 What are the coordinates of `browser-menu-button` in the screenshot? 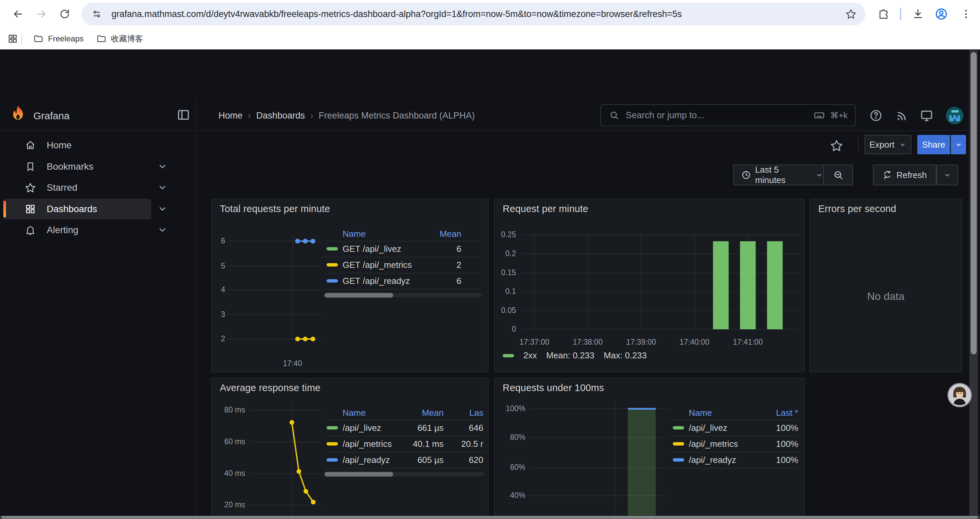 It's located at (966, 14).